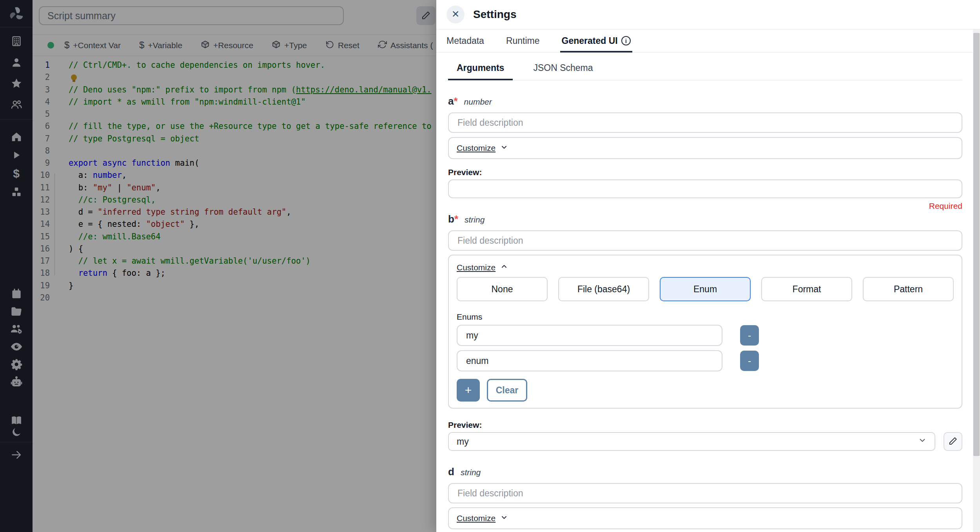 The image size is (980, 532). What do you see at coordinates (705, 148) in the screenshot?
I see `field-a-customize-box: Customize` at bounding box center [705, 148].